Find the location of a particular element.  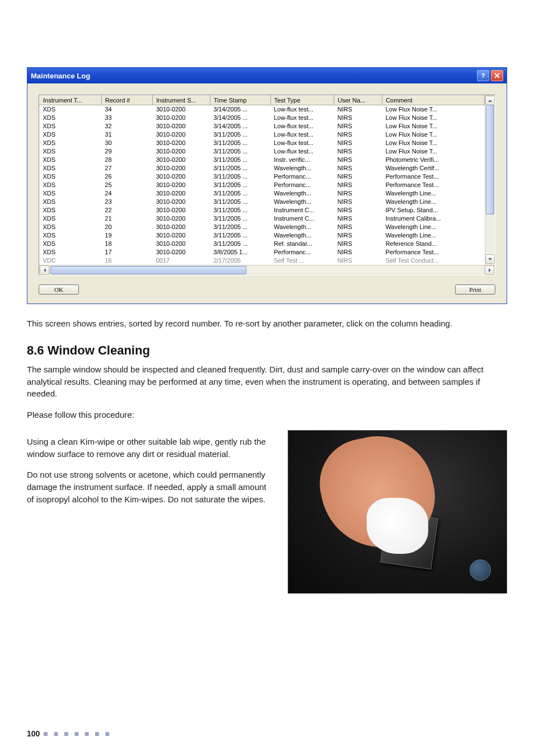

section-heading: 8.6 Window Cleaning is located at coordinates (267, 351).